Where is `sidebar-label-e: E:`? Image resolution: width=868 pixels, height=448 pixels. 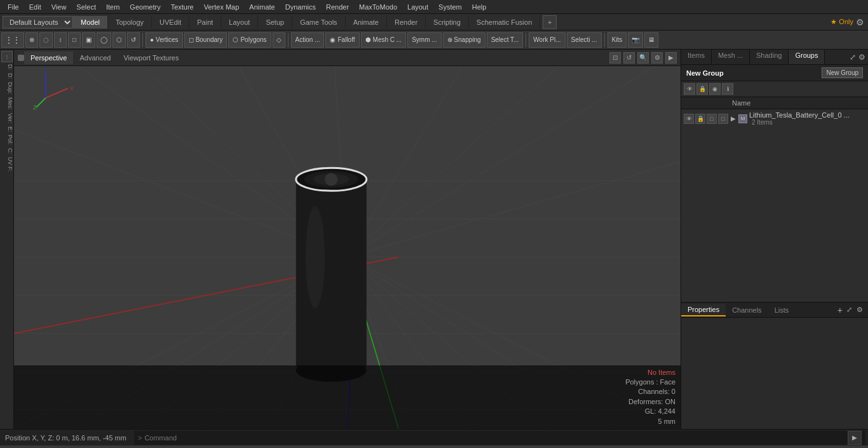
sidebar-label-e: E: is located at coordinates (7, 130).